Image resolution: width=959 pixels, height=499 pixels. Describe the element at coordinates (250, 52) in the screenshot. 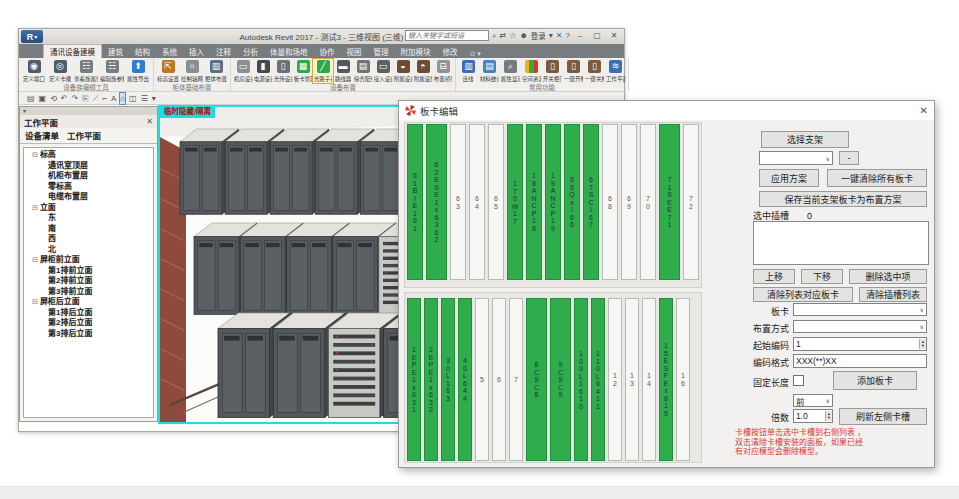

I see `tab-7: 分析` at that location.